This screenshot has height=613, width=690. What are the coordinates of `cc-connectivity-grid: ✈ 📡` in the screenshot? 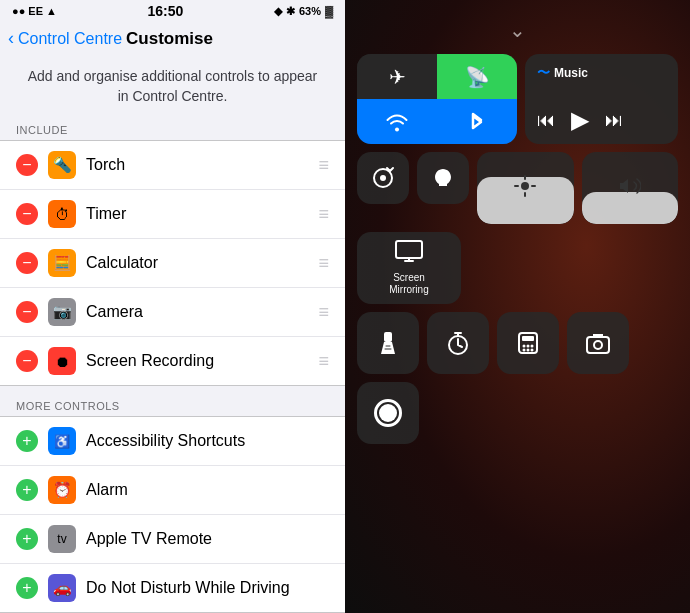 It's located at (437, 99).